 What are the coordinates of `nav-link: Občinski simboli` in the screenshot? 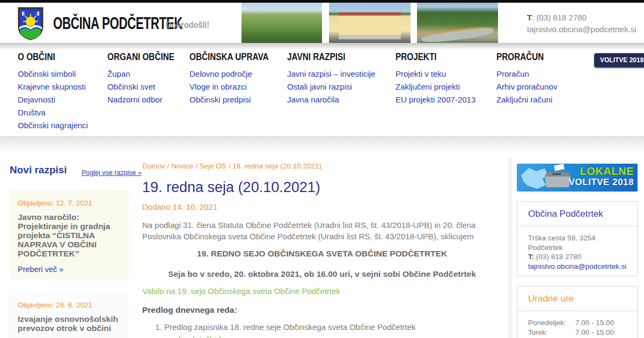 It's located at (53, 74).